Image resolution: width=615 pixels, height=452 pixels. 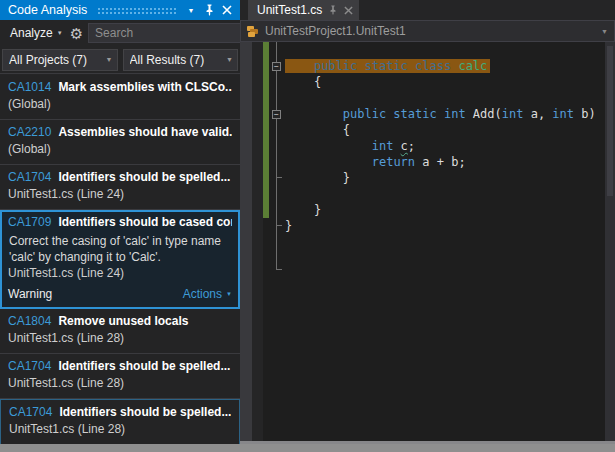 What do you see at coordinates (120, 60) in the screenshot?
I see `filter-row: All Projects (7) ▼ All Results (7) ▼` at bounding box center [120, 60].